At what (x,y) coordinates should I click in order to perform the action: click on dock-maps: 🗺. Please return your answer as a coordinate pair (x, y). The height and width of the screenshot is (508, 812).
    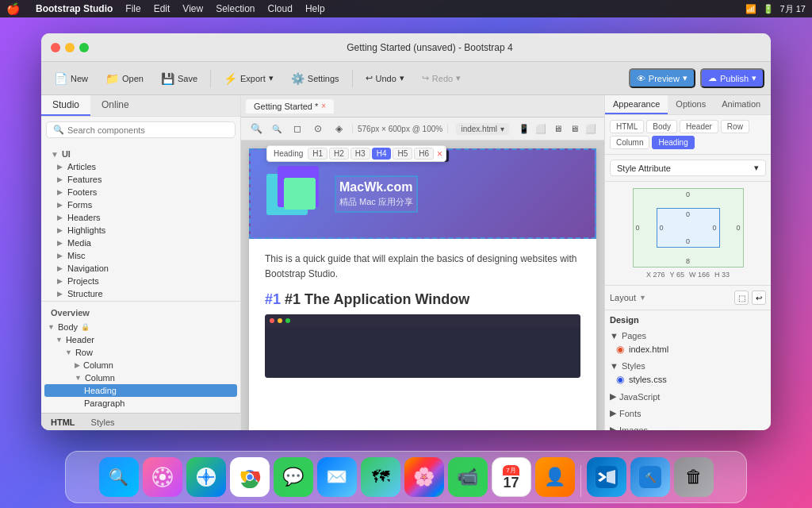
    Looking at the image, I should click on (381, 477).